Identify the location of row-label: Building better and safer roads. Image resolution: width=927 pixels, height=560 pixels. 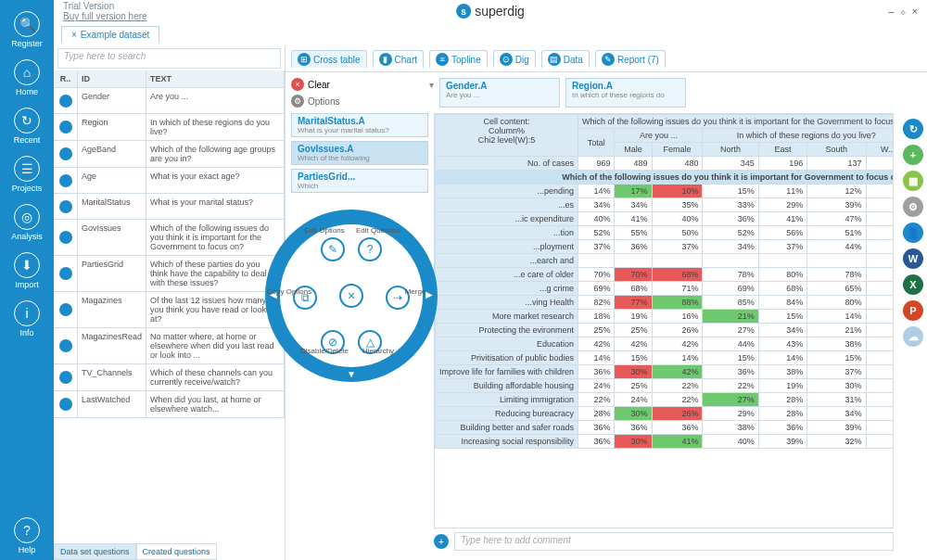
(507, 428).